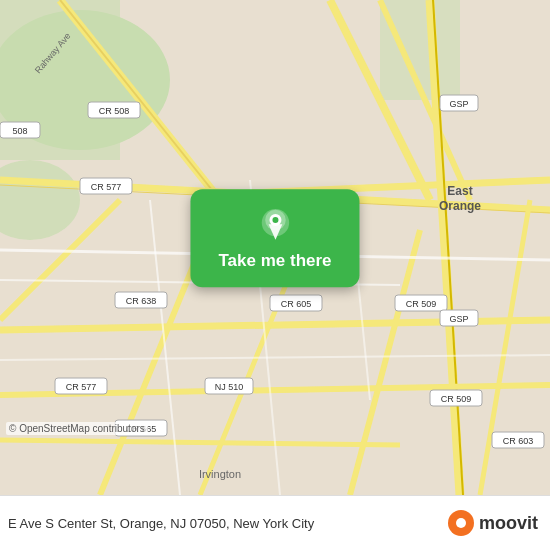  Describe the element at coordinates (161, 524) in the screenshot. I see `address-section: E Ave S Center St, Orange, NJ 07050, New…` at that location.